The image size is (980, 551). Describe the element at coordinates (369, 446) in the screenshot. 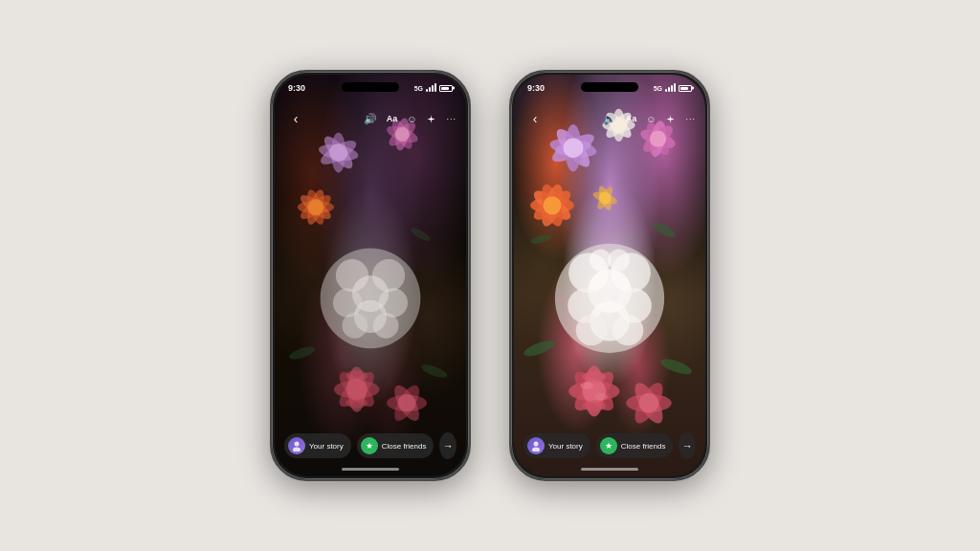

I see `close-friends-icon-left: ★` at that location.